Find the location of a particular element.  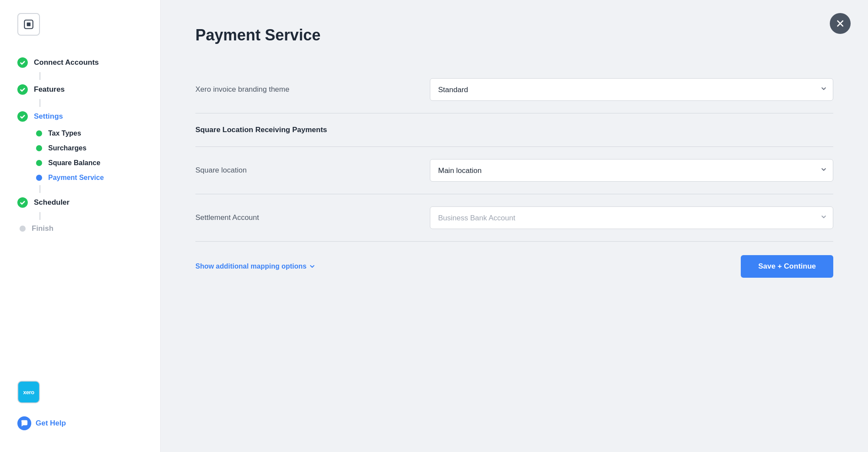

sidebar-label-finish: Finish is located at coordinates (43, 229).